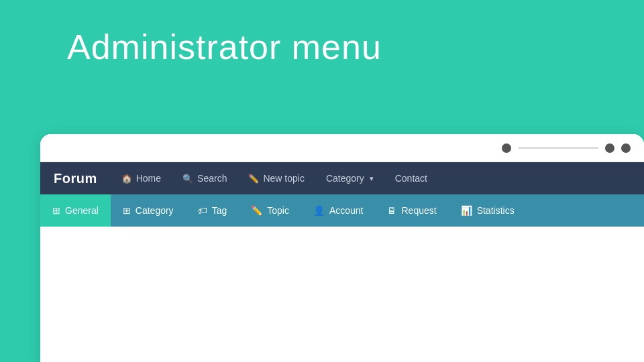 This screenshot has width=644, height=362. What do you see at coordinates (127, 210) in the screenshot?
I see `category-icon: ⊞` at bounding box center [127, 210].